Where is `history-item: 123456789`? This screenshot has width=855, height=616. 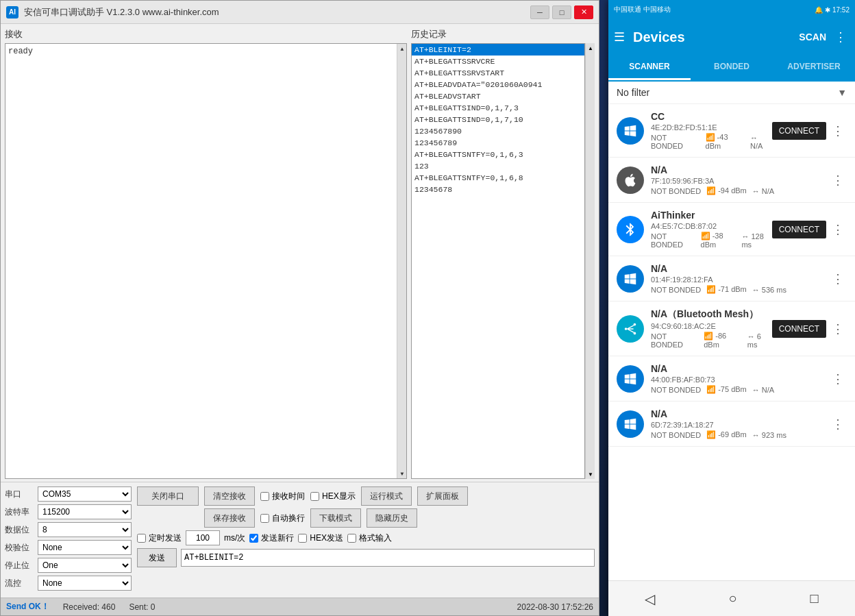 history-item: 123456789 is located at coordinates (498, 143).